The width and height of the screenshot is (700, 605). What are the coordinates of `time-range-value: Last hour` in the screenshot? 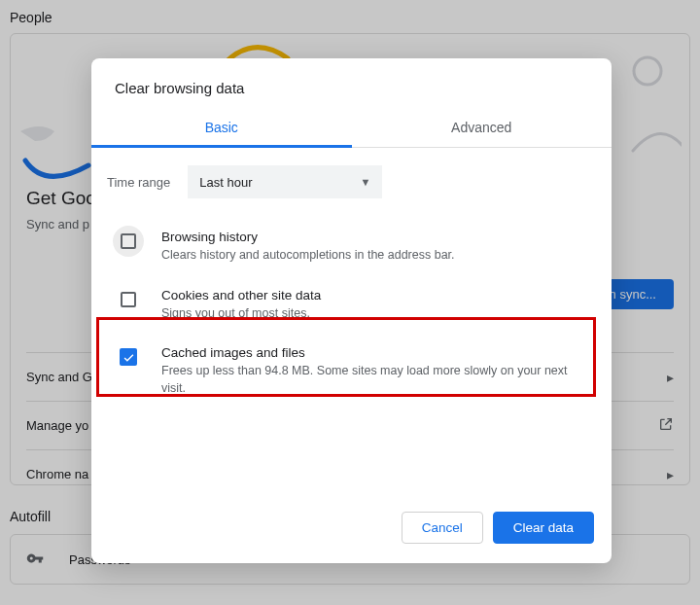 It's located at (226, 183).